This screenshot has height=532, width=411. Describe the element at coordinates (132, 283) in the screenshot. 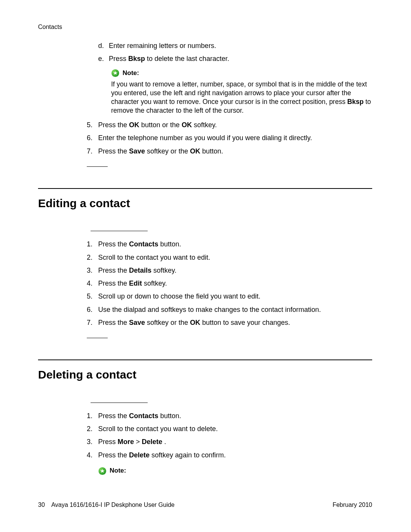

I see `list-text: Press the Edit softkey.` at that location.